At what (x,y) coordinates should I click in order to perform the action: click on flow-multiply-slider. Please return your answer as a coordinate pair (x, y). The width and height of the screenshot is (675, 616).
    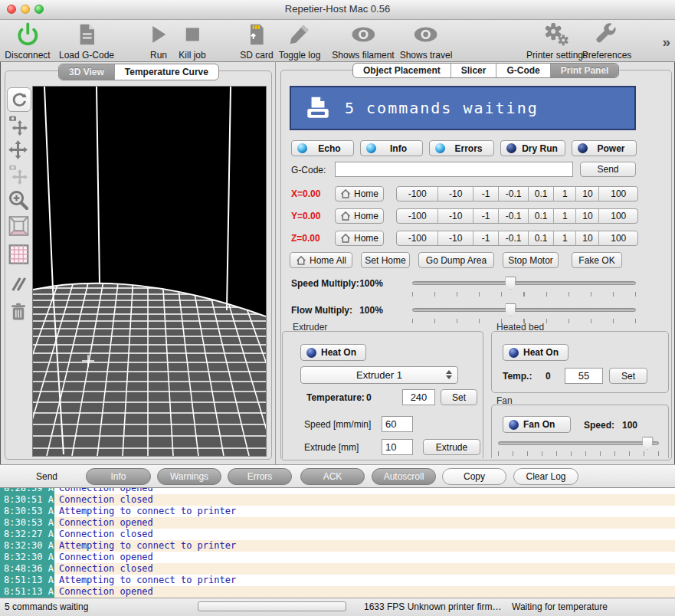
    Looking at the image, I should click on (524, 310).